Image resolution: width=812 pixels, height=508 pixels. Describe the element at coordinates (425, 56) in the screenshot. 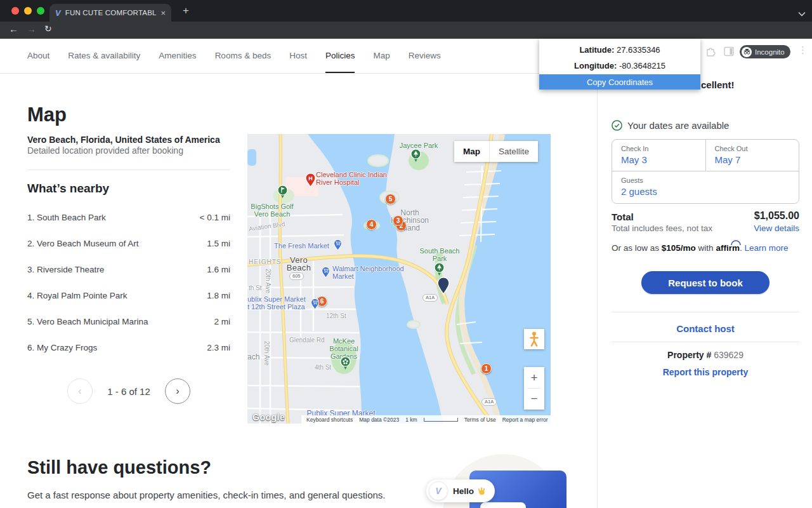

I see `nav-tab-reviews: Reviews` at that location.